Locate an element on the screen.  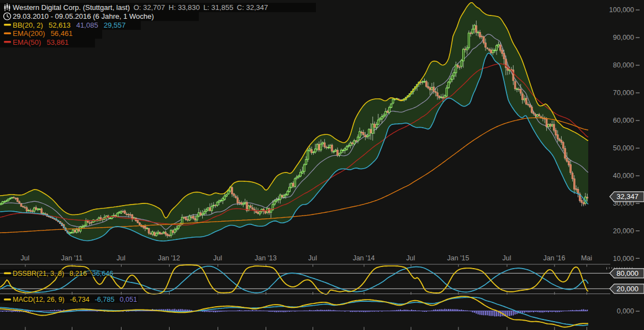
svg-text:BB(11, 1) 52,613 41,085 29,: BB(11, 1) 52,613 41,085 29,557 is located at coordinates (70, 25).